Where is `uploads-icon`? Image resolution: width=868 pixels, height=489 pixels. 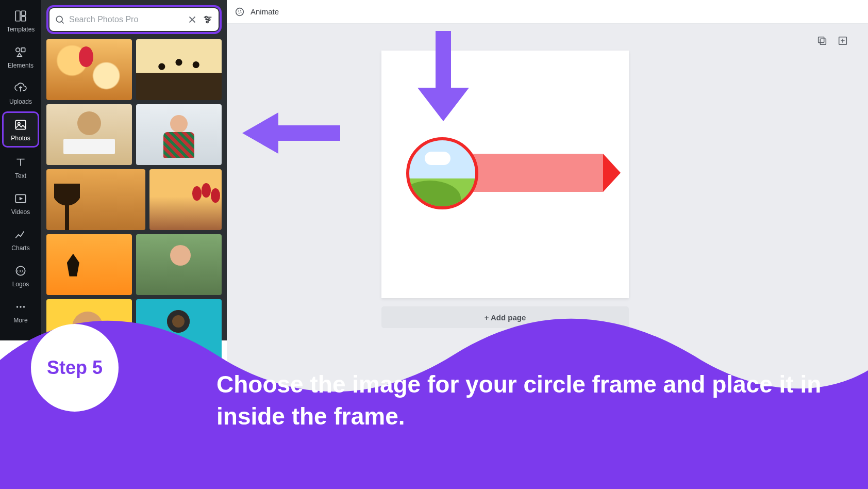
uploads-icon is located at coordinates (21, 88).